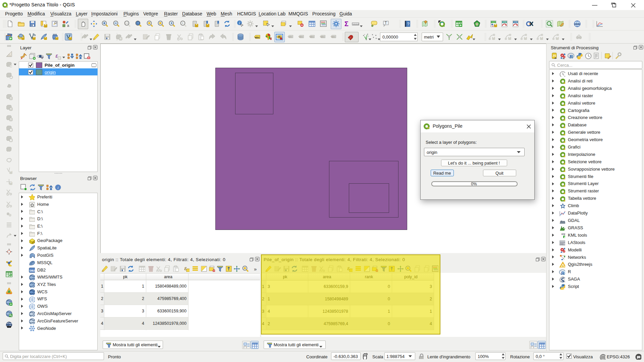  What do you see at coordinates (386, 23) in the screenshot?
I see `svg-text: T` at bounding box center [386, 23].